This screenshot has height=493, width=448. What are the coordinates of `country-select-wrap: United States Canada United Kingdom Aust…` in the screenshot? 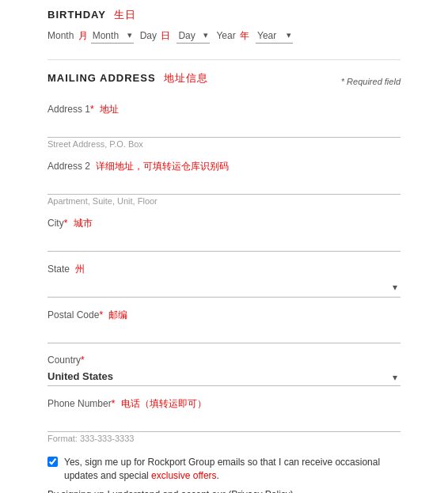 It's located at (224, 377).